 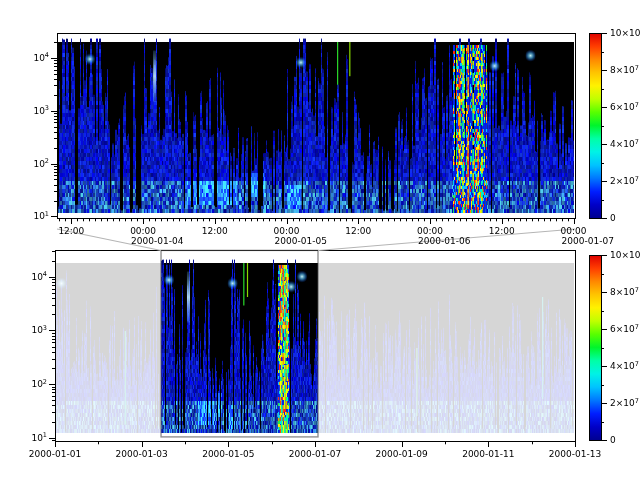 I want to click on x-tick-date-label: 2000-01-03, so click(x=142, y=454).